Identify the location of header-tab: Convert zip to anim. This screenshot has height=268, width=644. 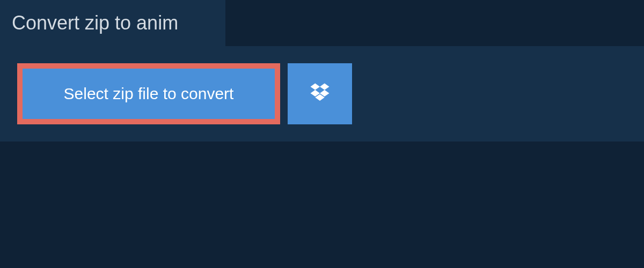
(113, 23).